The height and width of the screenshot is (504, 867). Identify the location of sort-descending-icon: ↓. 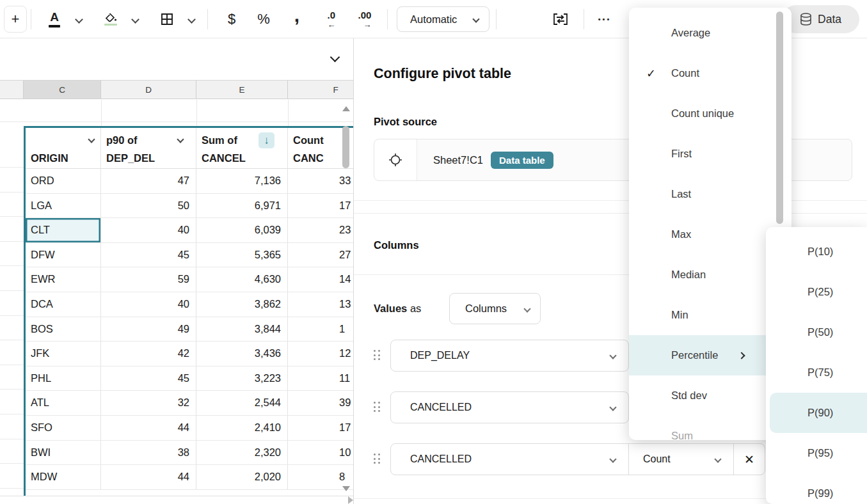
(266, 141).